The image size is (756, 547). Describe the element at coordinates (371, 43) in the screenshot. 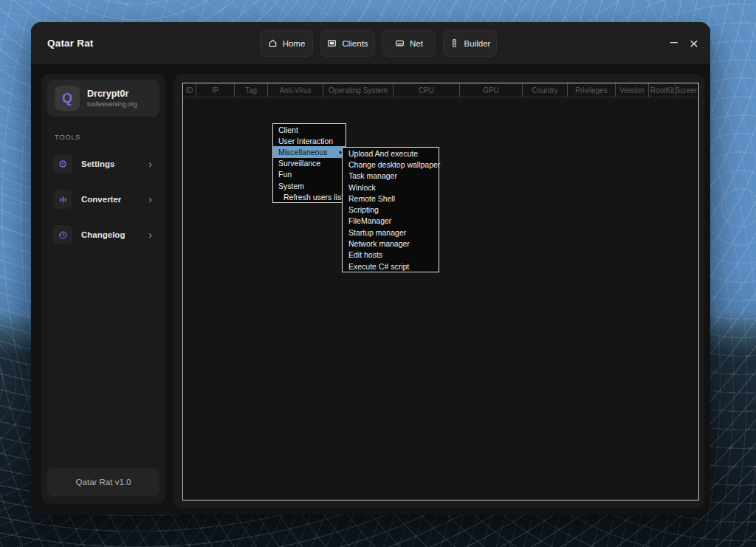

I see `titlebar: Qatar Rat Home Clients` at that location.